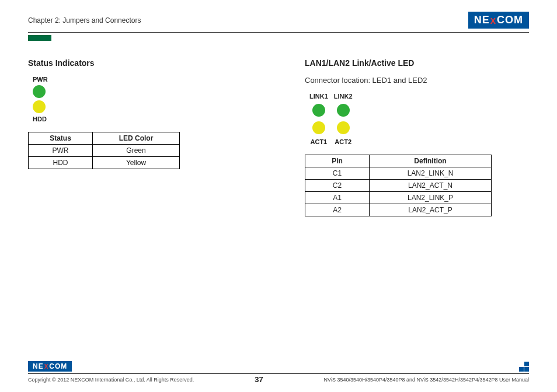  What do you see at coordinates (426, 380) in the screenshot?
I see `manual-title: NViS 3540/3540H/3540P4/3540P8 and NViS 3…` at bounding box center [426, 380].